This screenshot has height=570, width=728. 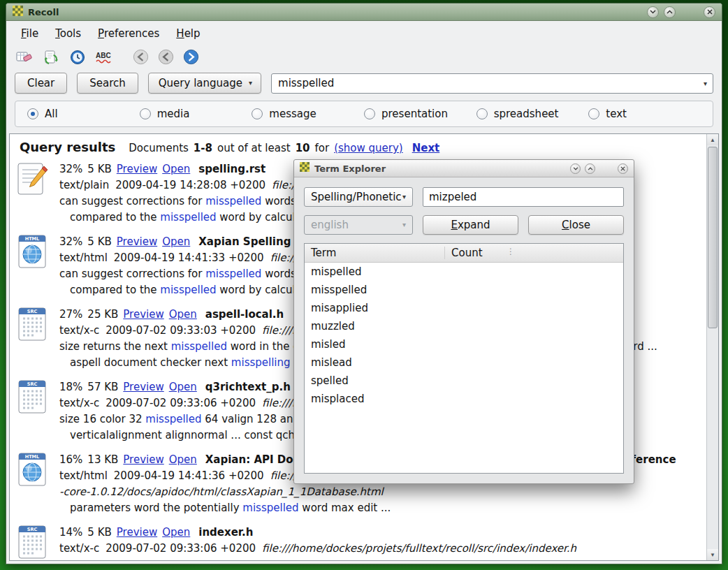 I want to click on scrollbar-track, so click(x=713, y=347).